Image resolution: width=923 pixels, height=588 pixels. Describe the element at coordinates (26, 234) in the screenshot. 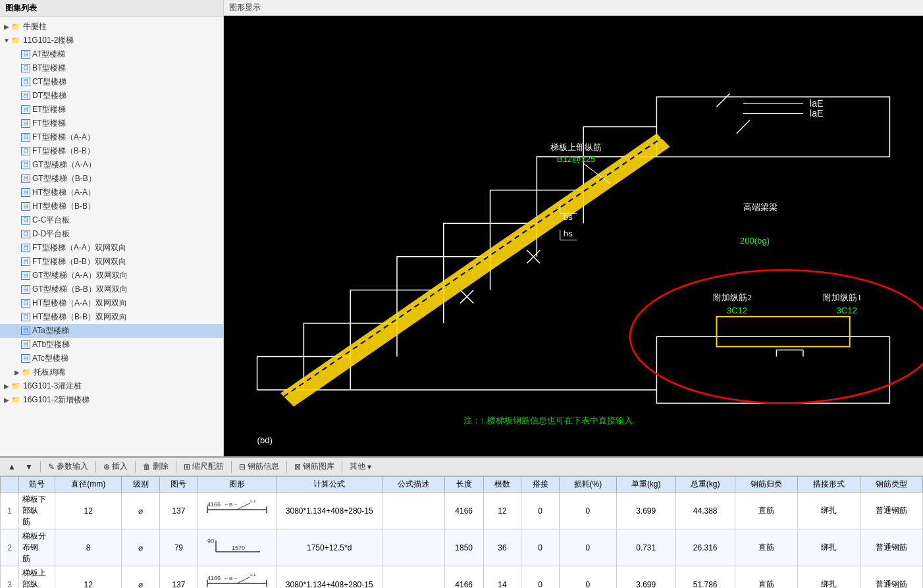

I see `doc-icon-dd: 目` at that location.